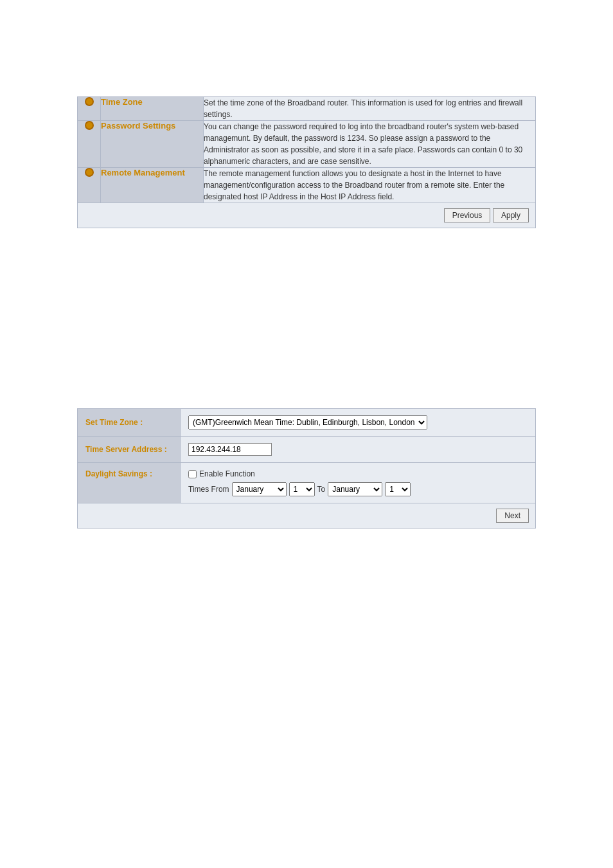 The width and height of the screenshot is (613, 868). Describe the element at coordinates (138, 126) in the screenshot. I see `nav-label-1: Password Settings` at that location.